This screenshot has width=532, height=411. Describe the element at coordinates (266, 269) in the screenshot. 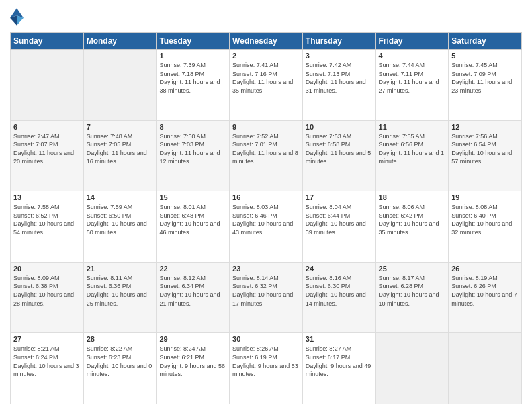

I see `day-number: 23` at that location.